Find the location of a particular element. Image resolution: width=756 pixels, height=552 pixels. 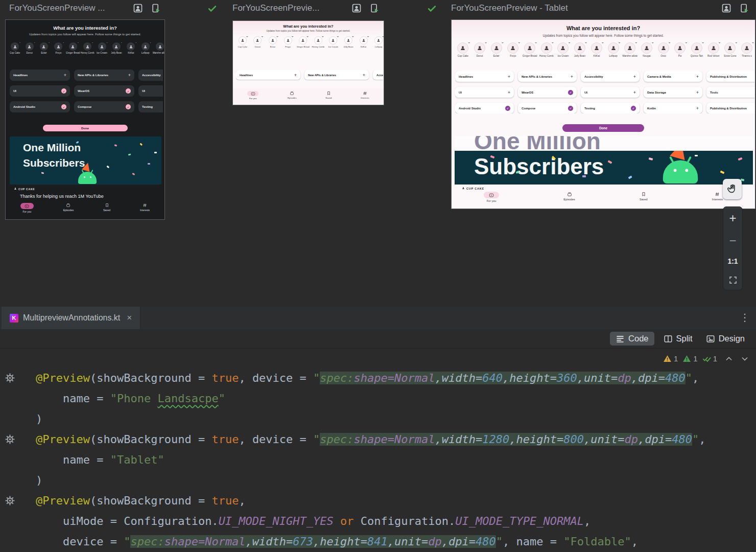

preview-title-phone-dark: ForYouScreenPreview ... is located at coordinates (57, 8).